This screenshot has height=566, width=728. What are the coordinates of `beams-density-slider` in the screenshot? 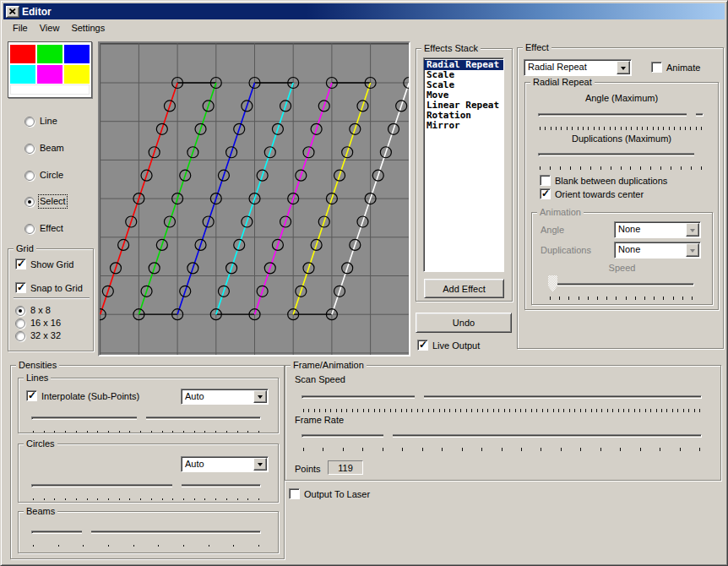 It's located at (146, 536).